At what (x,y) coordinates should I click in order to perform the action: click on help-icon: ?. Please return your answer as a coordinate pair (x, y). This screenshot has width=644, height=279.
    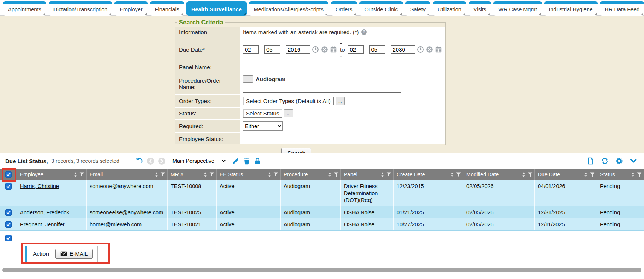
    Looking at the image, I should click on (364, 32).